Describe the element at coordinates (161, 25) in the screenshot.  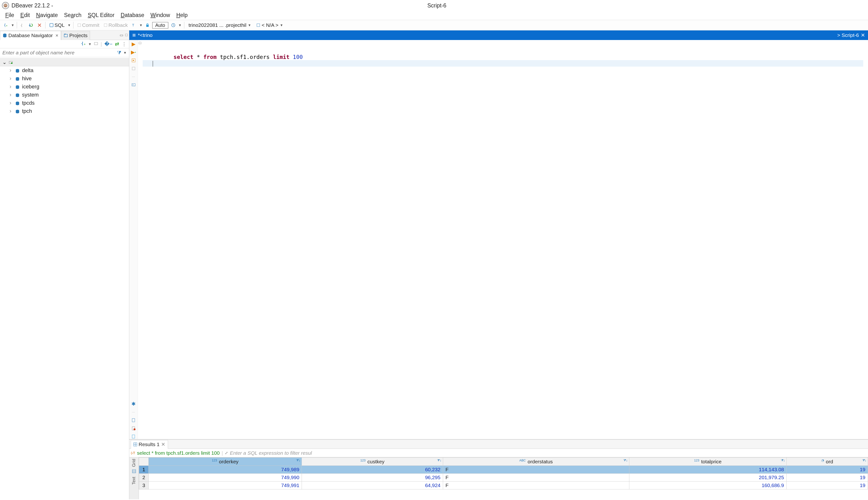
I see `auto-commit-selector: Auto` at that location.